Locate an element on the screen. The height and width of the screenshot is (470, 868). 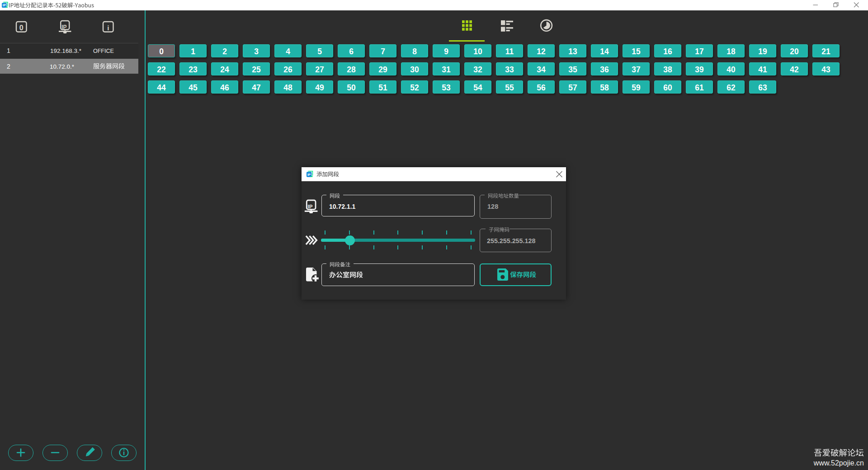
svg-text: 57 is located at coordinates (572, 88).